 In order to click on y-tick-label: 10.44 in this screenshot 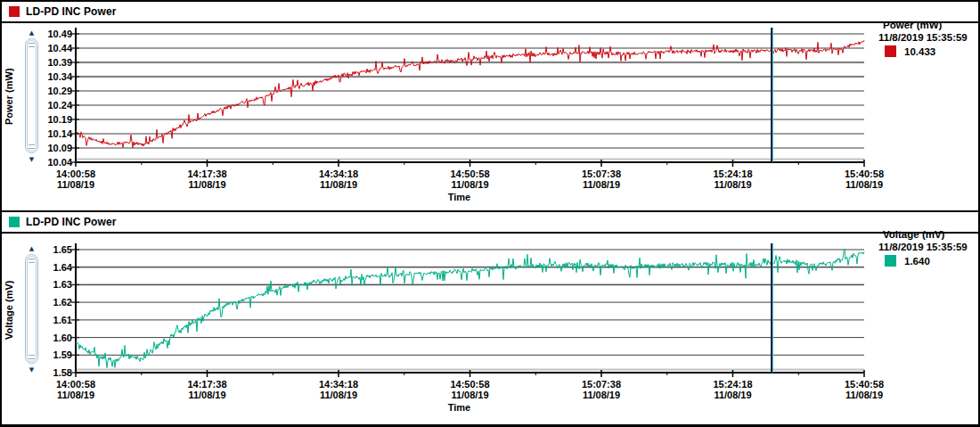, I will do `click(53, 48)`.